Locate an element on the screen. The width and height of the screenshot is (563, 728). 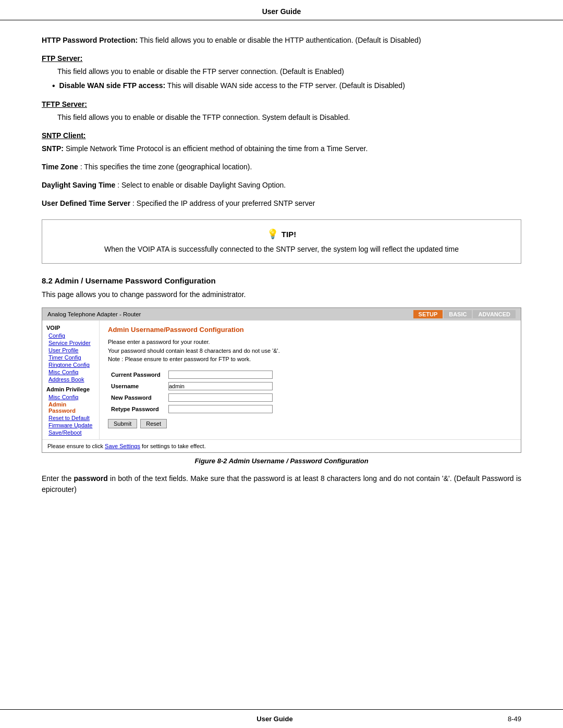
ftp-disable-text: This will disable WAN side access to the… is located at coordinates (286, 85).